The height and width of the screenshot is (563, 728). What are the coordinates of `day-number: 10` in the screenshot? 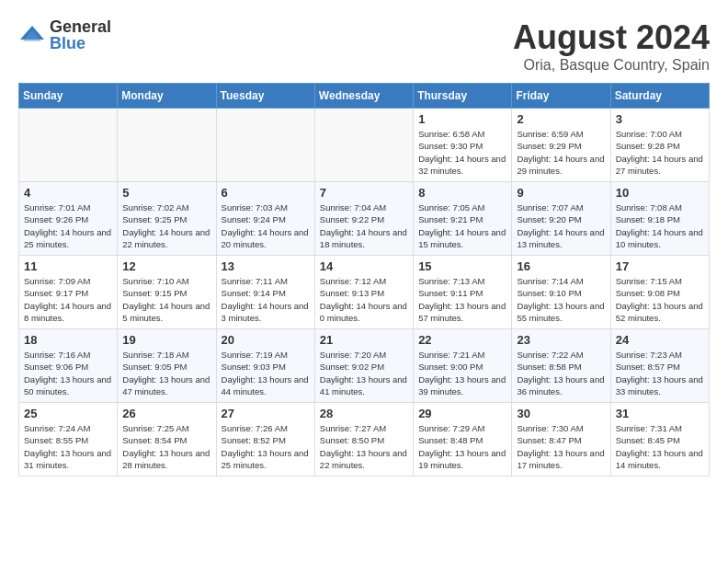 It's located at (660, 193).